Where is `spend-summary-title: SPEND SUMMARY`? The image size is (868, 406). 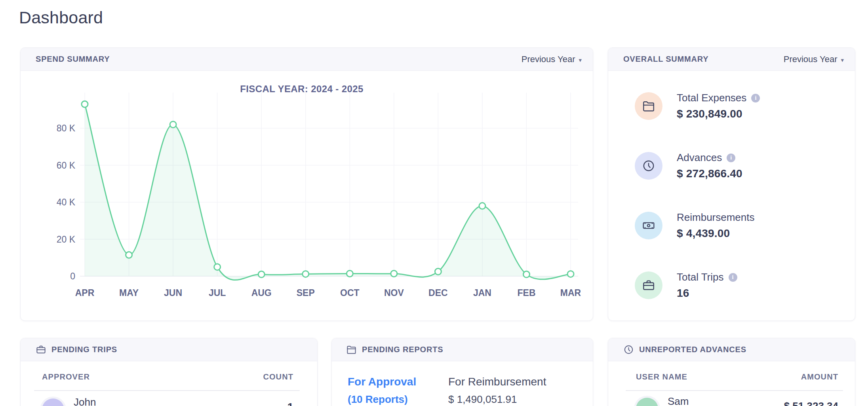 spend-summary-title: SPEND SUMMARY is located at coordinates (73, 59).